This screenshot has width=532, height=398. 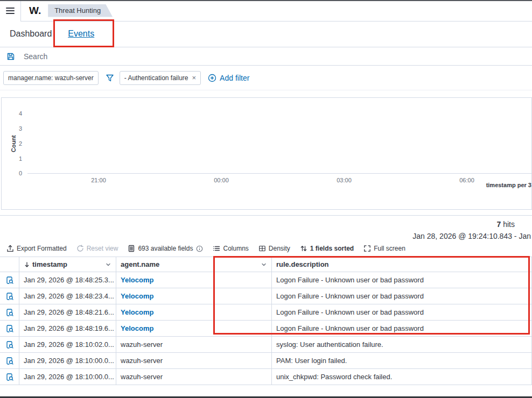 I want to click on y-tick: 2, so click(x=13, y=144).